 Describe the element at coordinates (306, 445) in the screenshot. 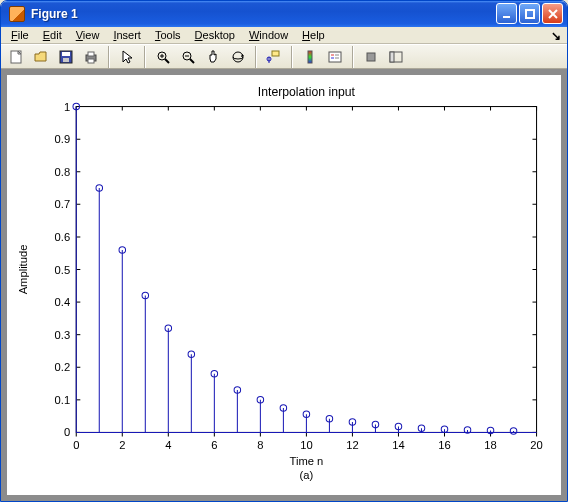

I see `x-tick-label: 10` at that location.